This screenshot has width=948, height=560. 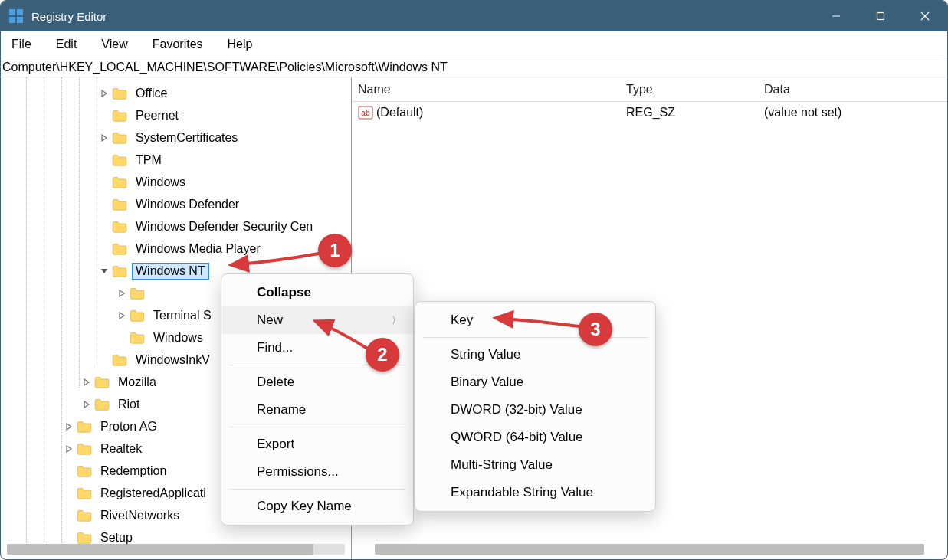 I want to click on ctx-new-qword: QWORD (64-bit) Value, so click(x=535, y=437).